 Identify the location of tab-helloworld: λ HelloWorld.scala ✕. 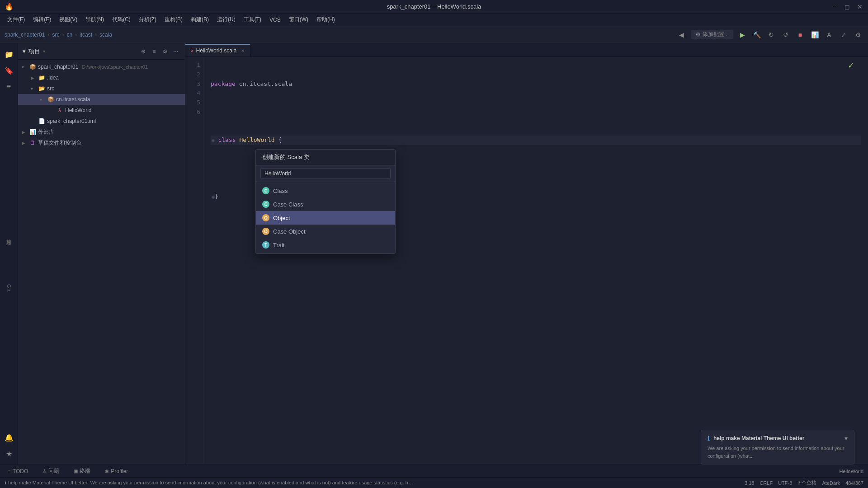
(218, 50).